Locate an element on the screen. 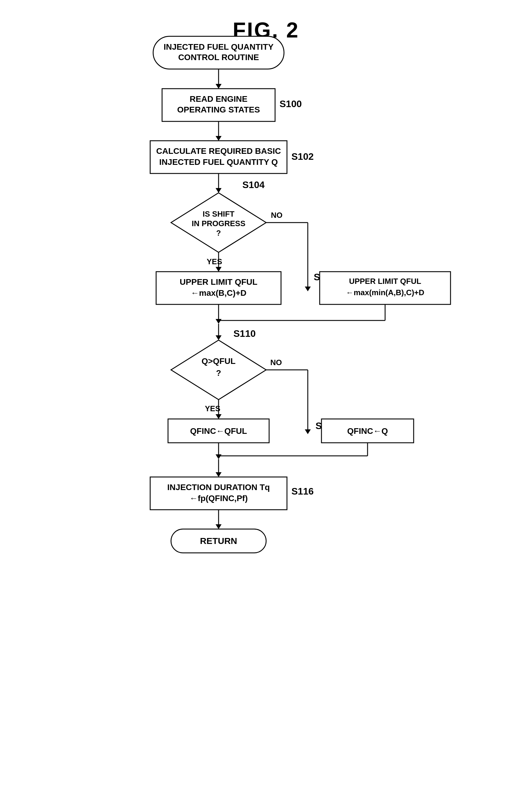 The image size is (532, 804). svg-text: S102 is located at coordinates (303, 157).